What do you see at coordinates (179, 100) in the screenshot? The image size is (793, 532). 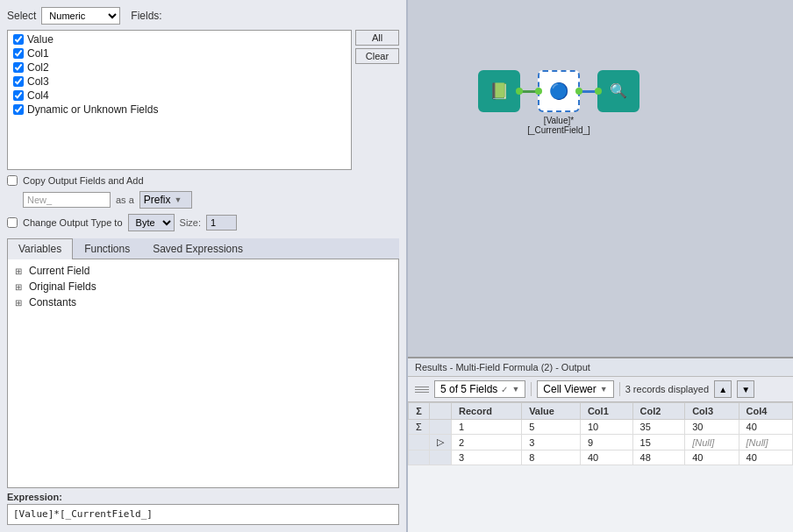 I see `fields-list: Value Col1 Col2 Col3 Col4 Dynamic or Unk…` at bounding box center [179, 100].